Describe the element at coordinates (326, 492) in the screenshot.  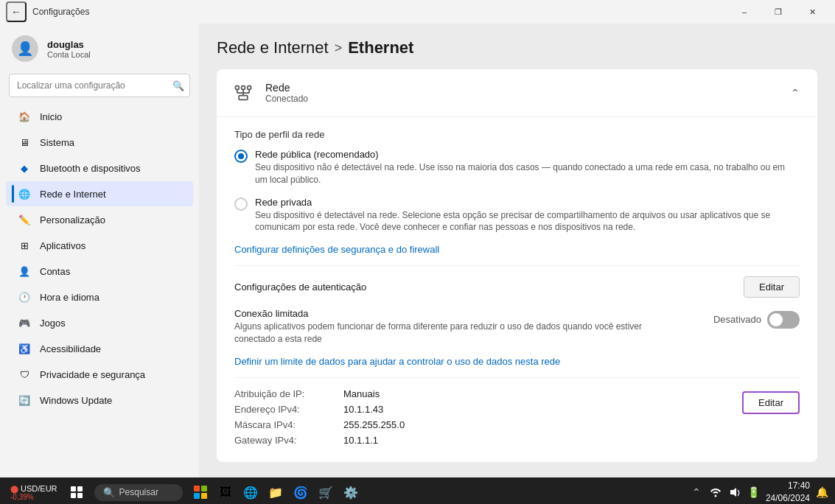
I see `taskbar-app-store2: 🛒` at that location.